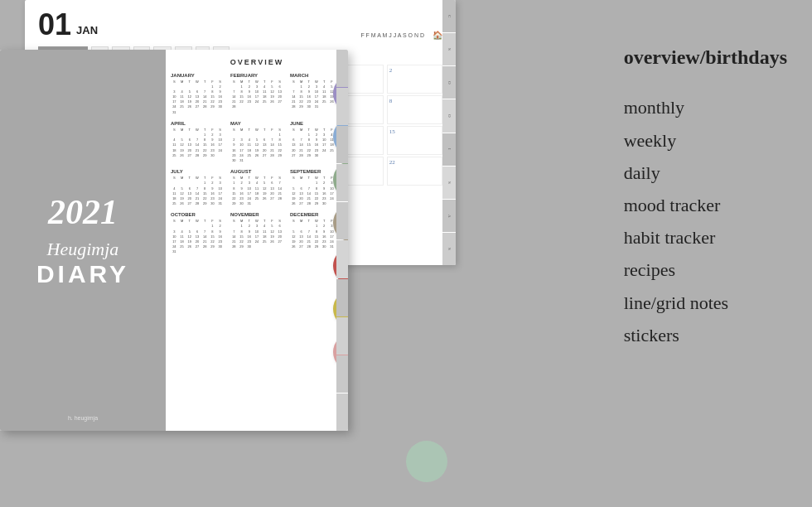 The width and height of the screenshot is (812, 507). Describe the element at coordinates (706, 205) in the screenshot. I see `feature-mood: mood tracker` at that location.